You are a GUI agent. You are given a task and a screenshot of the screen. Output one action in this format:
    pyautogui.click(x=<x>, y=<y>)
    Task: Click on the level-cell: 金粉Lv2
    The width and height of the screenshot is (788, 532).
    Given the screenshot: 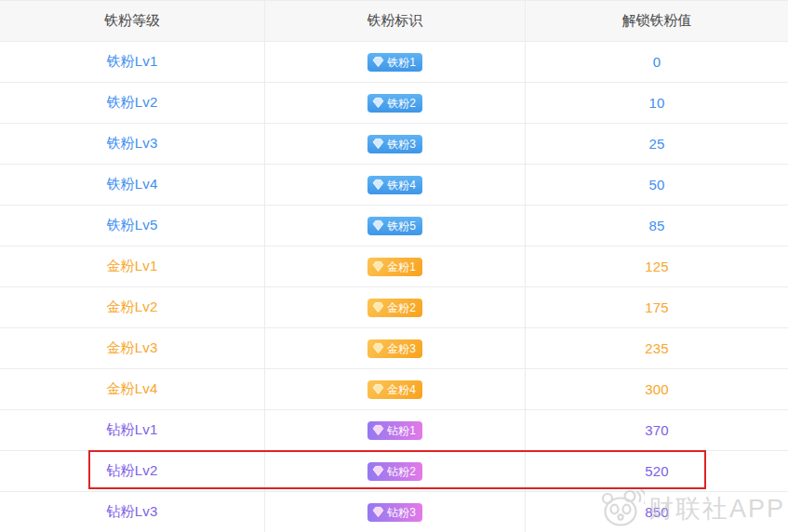 What is the action you would take?
    pyautogui.click(x=132, y=307)
    